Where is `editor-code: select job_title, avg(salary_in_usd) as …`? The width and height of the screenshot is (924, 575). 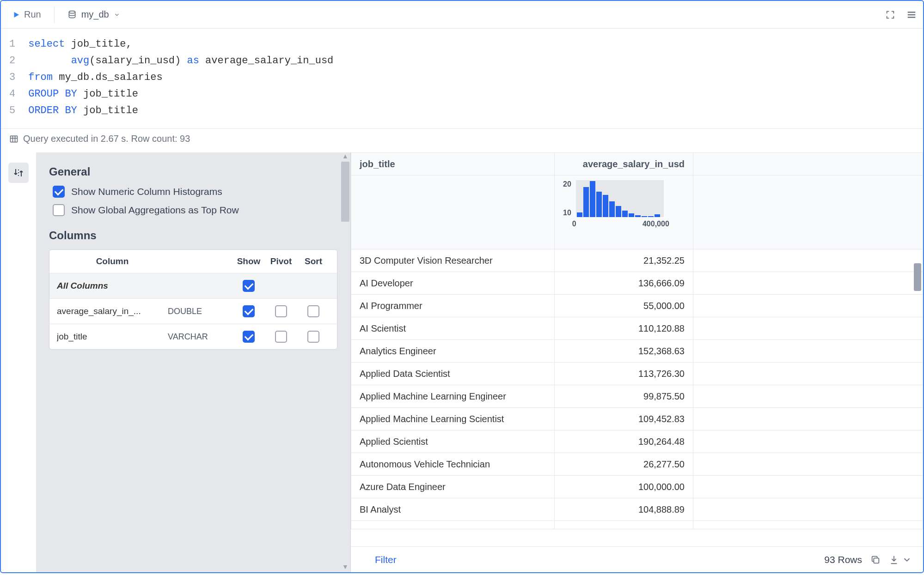
editor-code: select job_title, avg(salary_in_usd) as … is located at coordinates (476, 78).